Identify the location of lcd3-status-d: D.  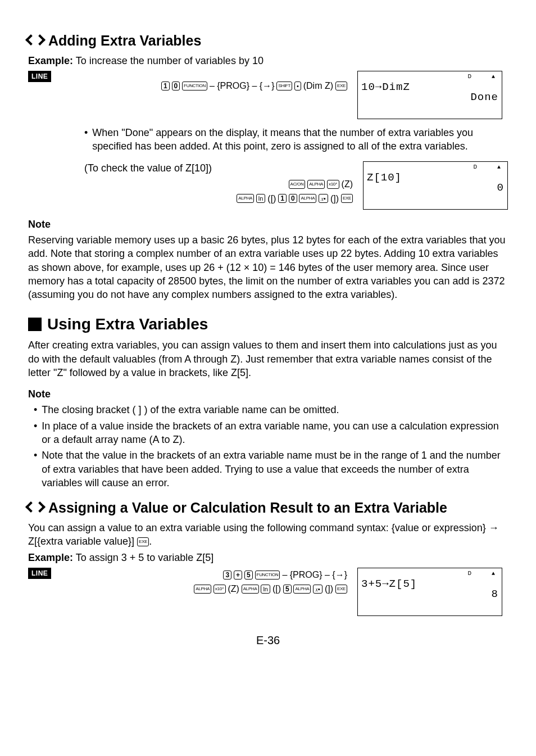
(470, 573).